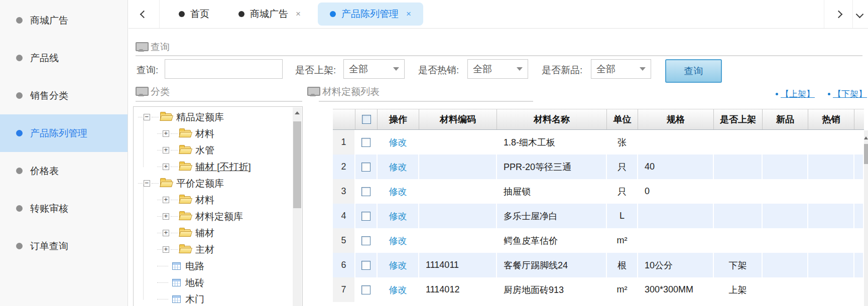 The height and width of the screenshot is (306, 868). What do you see at coordinates (64, 209) in the screenshot?
I see `sidebar-item-5: 转账审核` at bounding box center [64, 209].